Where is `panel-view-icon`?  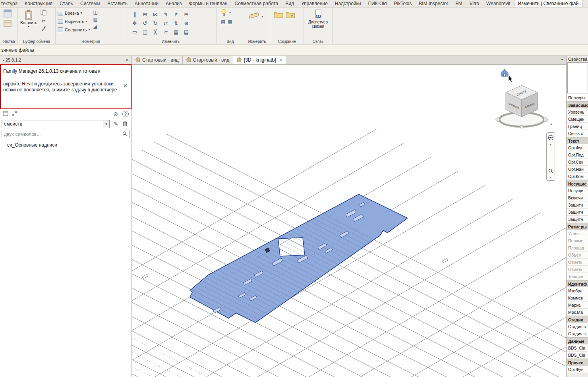 panel-view-icon is located at coordinates (6, 114).